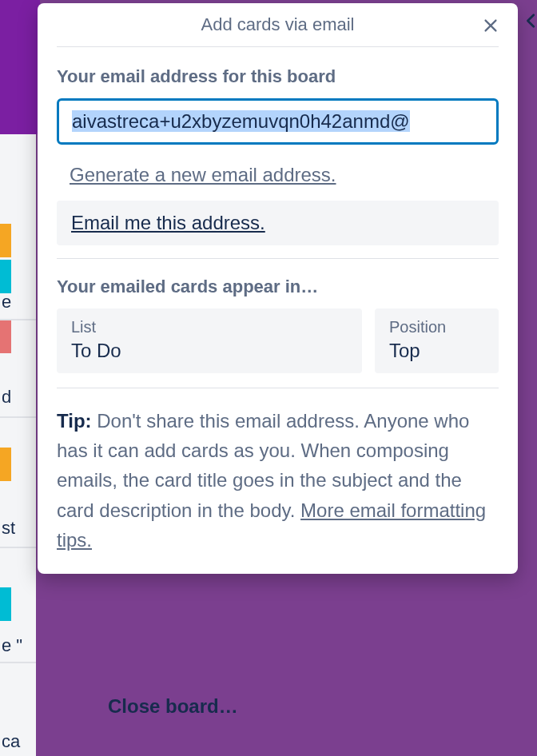 The width and height of the screenshot is (537, 756). Describe the element at coordinates (209, 351) in the screenshot. I see `list-selector-value: To Do` at that location.